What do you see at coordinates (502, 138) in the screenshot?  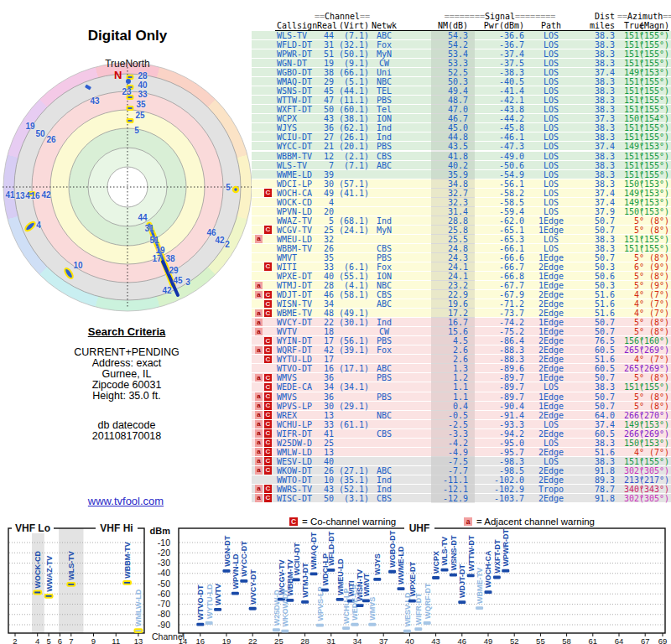 I see `pwr-dbm-cell: -46.1` at bounding box center [502, 138].